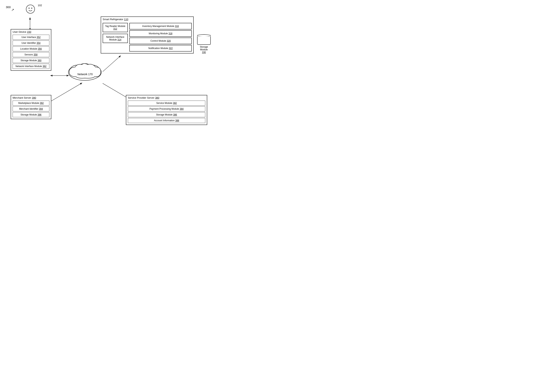 The image size is (556, 392). I want to click on module-user-interface: User Interface 352, so click(31, 37).